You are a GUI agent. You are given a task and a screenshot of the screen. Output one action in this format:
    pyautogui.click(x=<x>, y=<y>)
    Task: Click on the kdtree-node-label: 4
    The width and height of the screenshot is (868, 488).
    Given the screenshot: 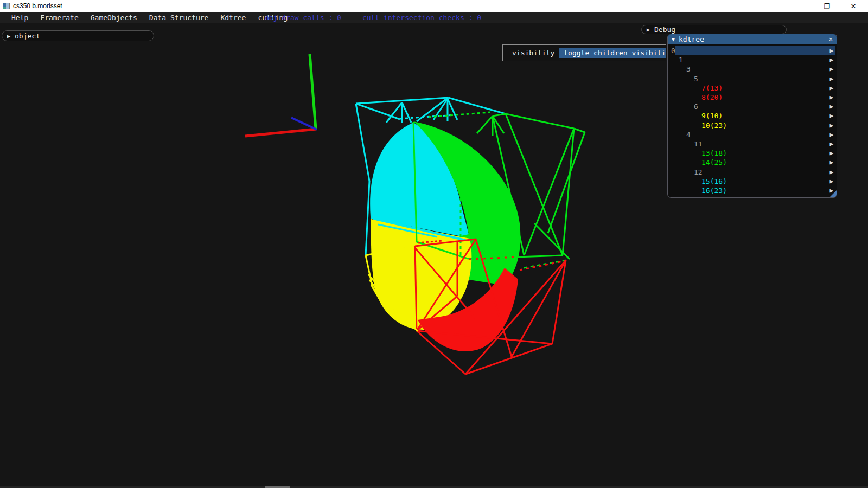 What is the action you would take?
    pyautogui.click(x=679, y=134)
    